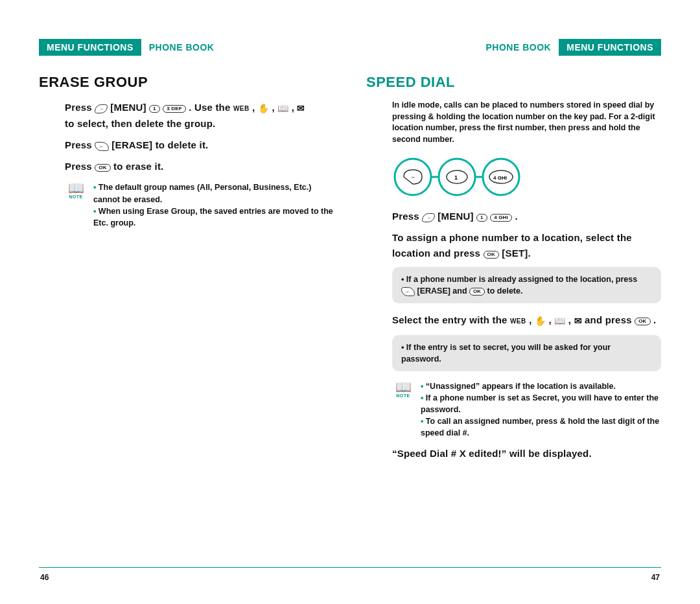 The height and width of the screenshot is (604, 700). What do you see at coordinates (139, 166) in the screenshot?
I see `text: to erase it.` at bounding box center [139, 166].